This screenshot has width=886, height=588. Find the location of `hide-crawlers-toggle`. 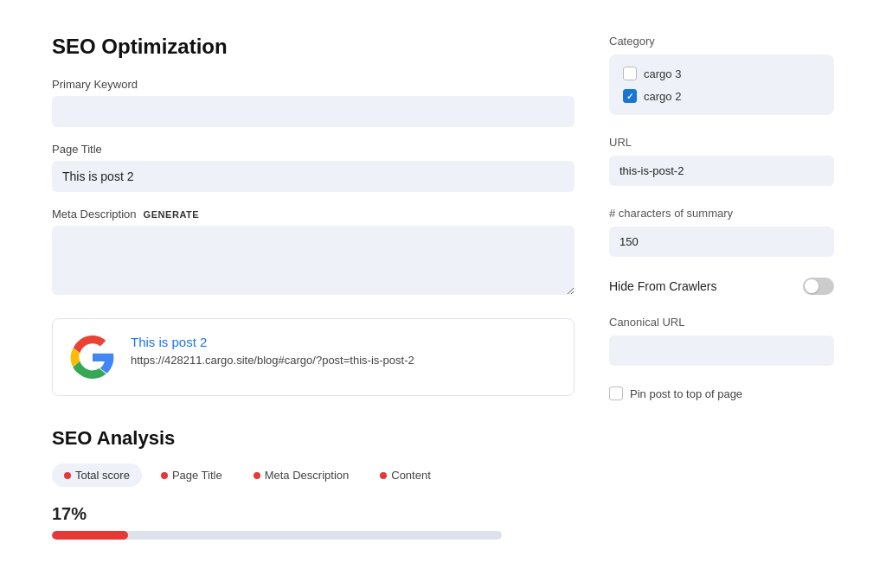

hide-crawlers-toggle is located at coordinates (819, 286).